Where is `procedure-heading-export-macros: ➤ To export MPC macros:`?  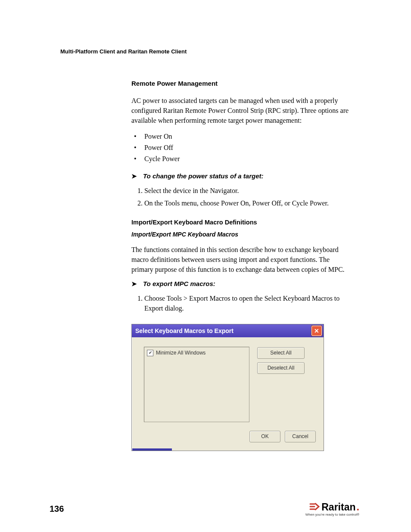
procedure-heading-export-macros: ➤ To export MPC macros: is located at coordinates (241, 284).